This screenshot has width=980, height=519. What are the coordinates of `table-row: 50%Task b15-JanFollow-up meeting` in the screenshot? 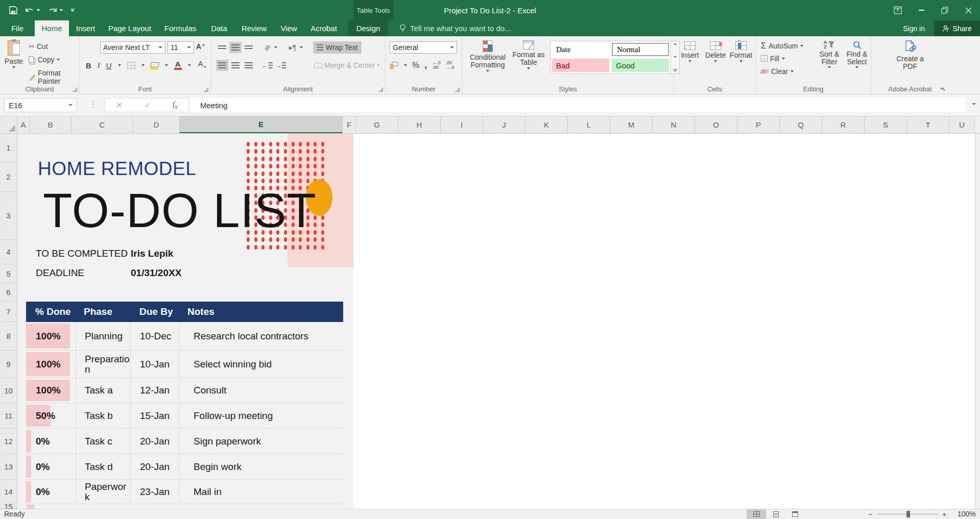 It's located at (185, 416).